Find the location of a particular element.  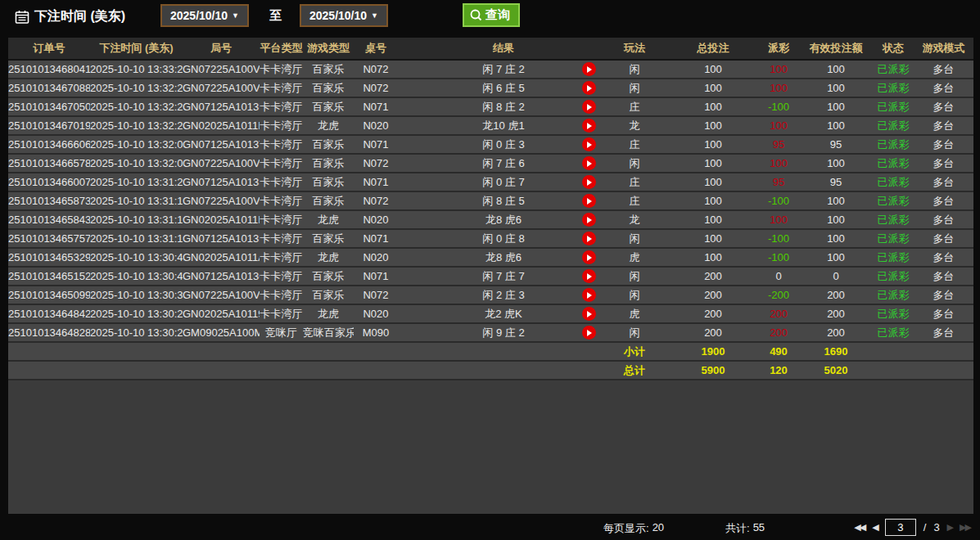

order-cell: 251010134648289 is located at coordinates (49, 332).